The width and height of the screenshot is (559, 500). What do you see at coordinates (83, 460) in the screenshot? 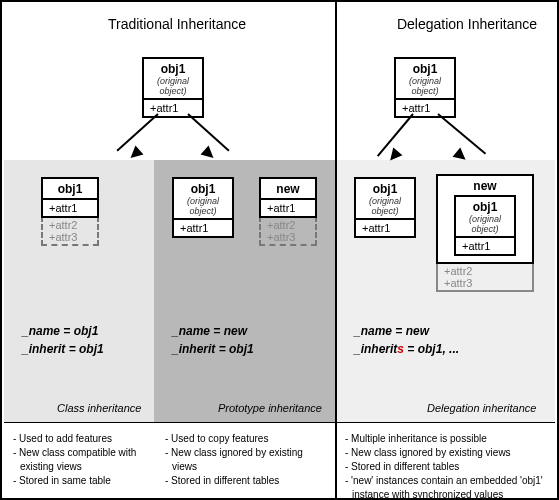
I see `note-item: New class compatible with existing views` at bounding box center [83, 460].